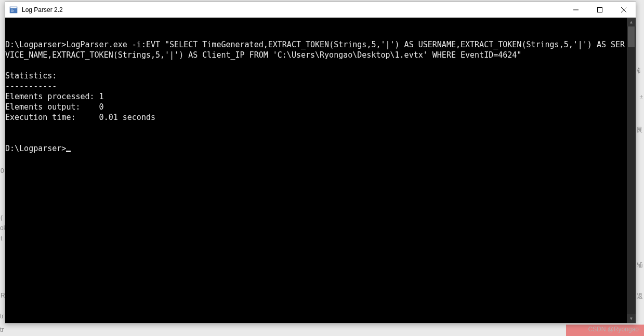 Image resolution: width=644 pixels, height=336 pixels. What do you see at coordinates (631, 37) in the screenshot?
I see `scrollbar-thumb` at bounding box center [631, 37].